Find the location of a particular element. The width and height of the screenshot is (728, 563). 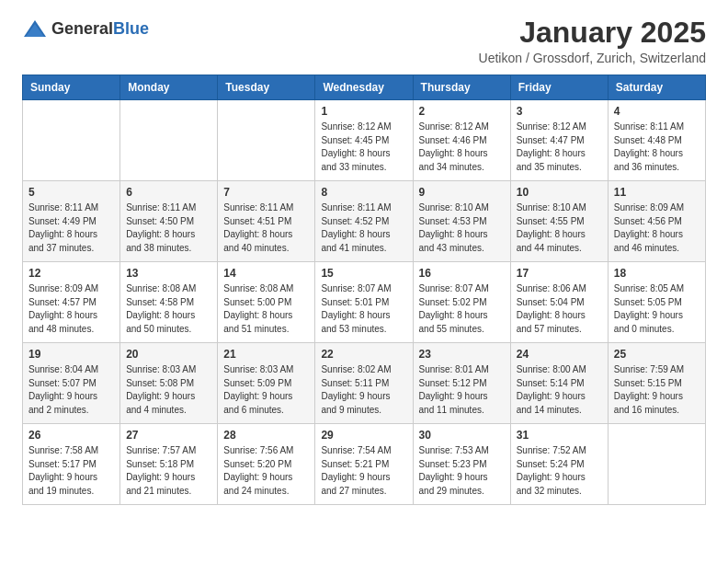

day-info: Sunrise: 7:53 AM Sunset: 5:23 PM Dayligh… is located at coordinates (461, 471).